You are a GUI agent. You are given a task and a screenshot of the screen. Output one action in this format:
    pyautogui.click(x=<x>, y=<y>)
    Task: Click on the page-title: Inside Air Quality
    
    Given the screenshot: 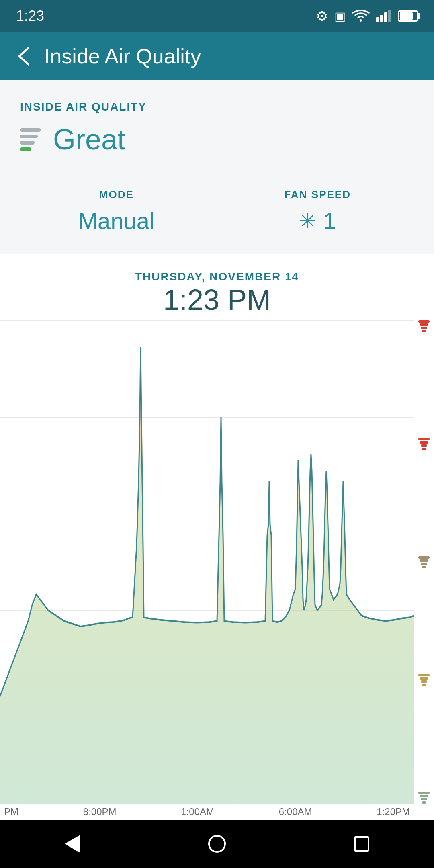 What is the action you would take?
    pyautogui.click(x=123, y=56)
    